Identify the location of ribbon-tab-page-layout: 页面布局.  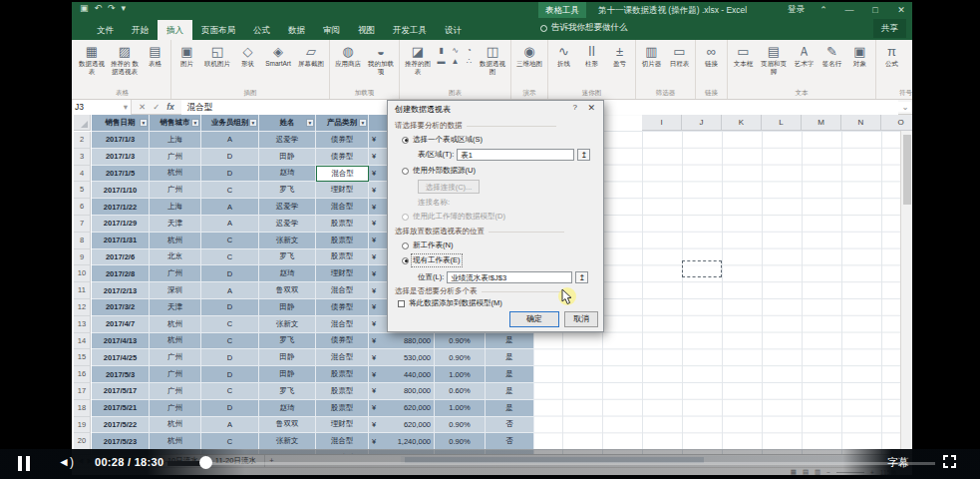
(218, 30).